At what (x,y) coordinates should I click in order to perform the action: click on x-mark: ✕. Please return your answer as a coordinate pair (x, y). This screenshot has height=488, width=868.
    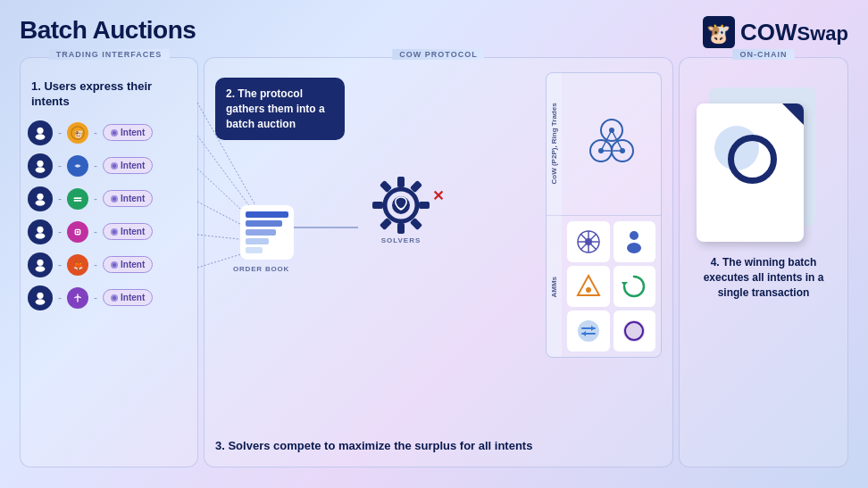
    Looking at the image, I should click on (438, 196).